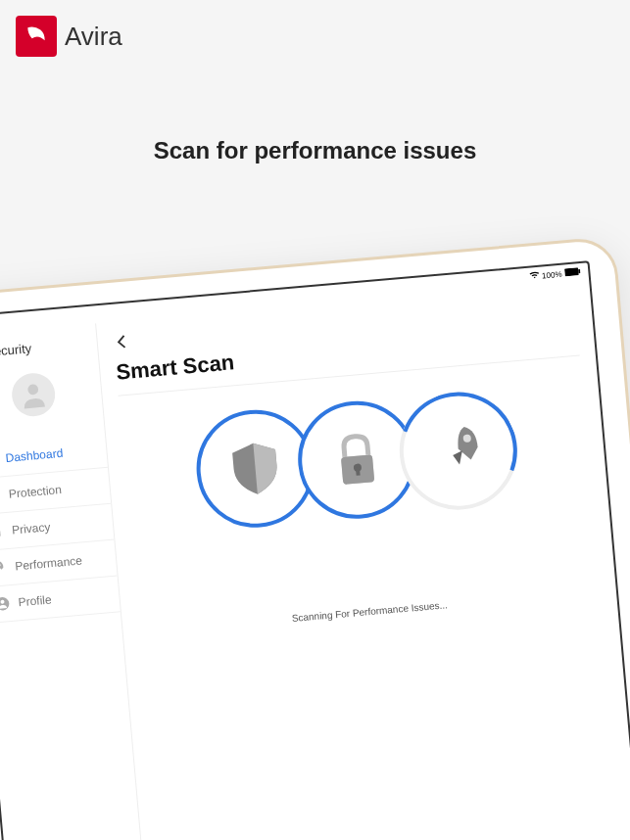 This screenshot has width=630, height=840. Describe the element at coordinates (94, 37) in the screenshot. I see `brand-name: Avira` at that location.